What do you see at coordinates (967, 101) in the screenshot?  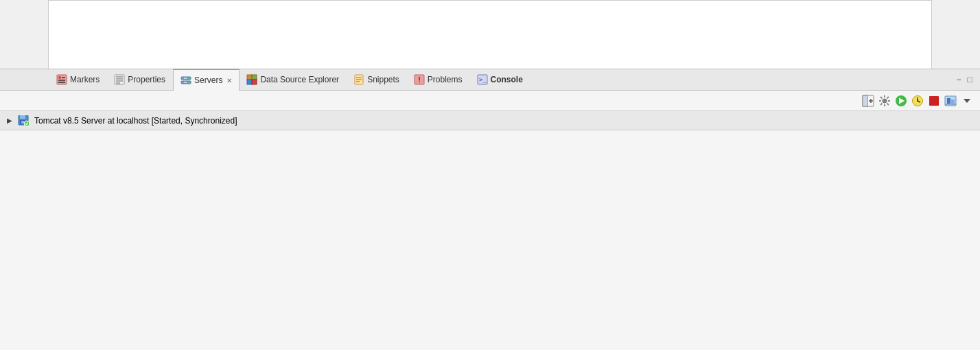 I see `view-menu-button` at bounding box center [967, 101].